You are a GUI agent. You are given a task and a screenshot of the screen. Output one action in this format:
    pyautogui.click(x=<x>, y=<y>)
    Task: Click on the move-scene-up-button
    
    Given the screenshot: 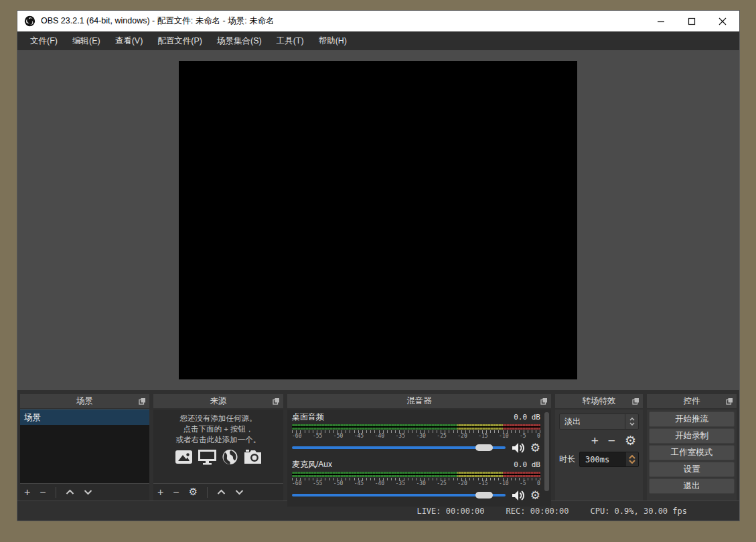 What is the action you would take?
    pyautogui.click(x=70, y=492)
    